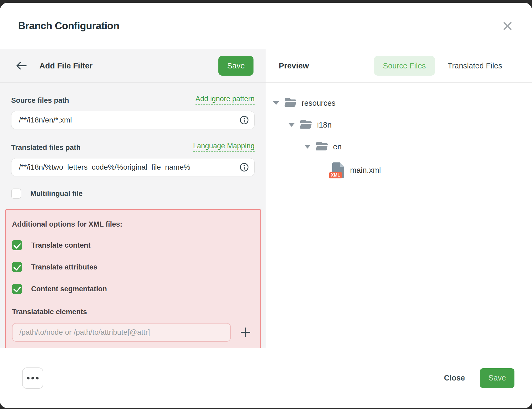 The width and height of the screenshot is (532, 409). Describe the element at coordinates (399, 103) in the screenshot. I see `tree-row-resources: resources` at that location.